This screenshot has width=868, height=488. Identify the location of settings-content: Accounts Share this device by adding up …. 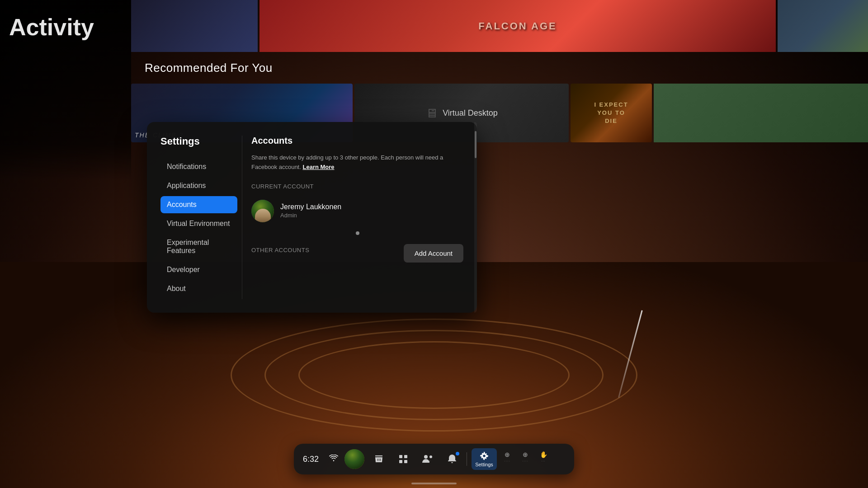
(353, 217).